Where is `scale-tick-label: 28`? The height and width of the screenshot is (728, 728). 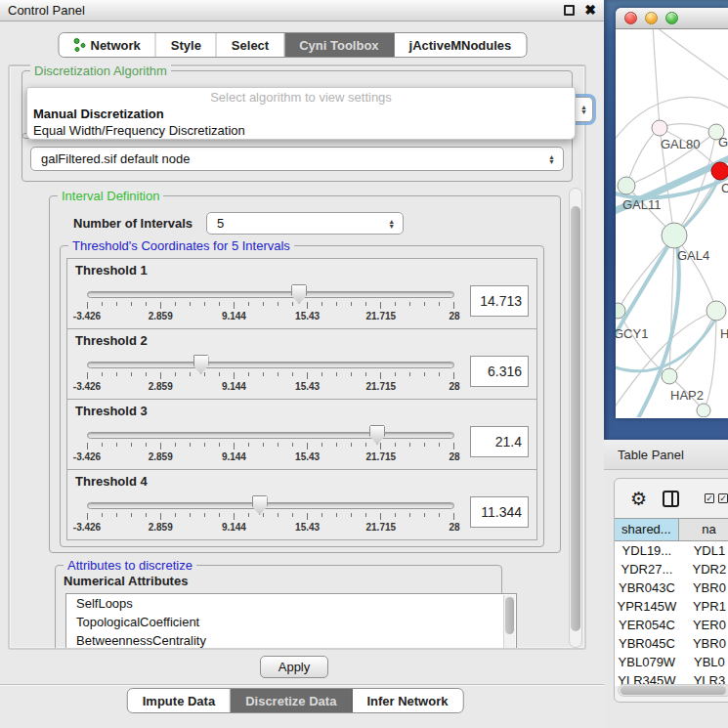 scale-tick-label: 28 is located at coordinates (453, 457).